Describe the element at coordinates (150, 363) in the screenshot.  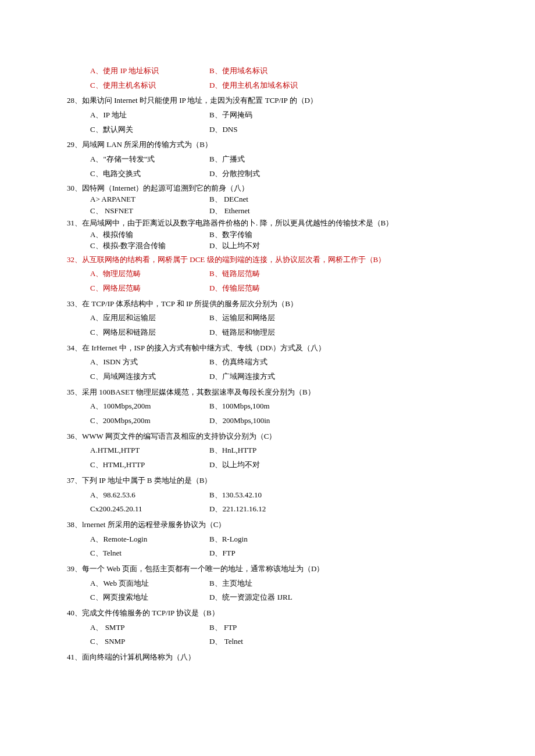
I see `option: A、ISDN 方式` at that location.